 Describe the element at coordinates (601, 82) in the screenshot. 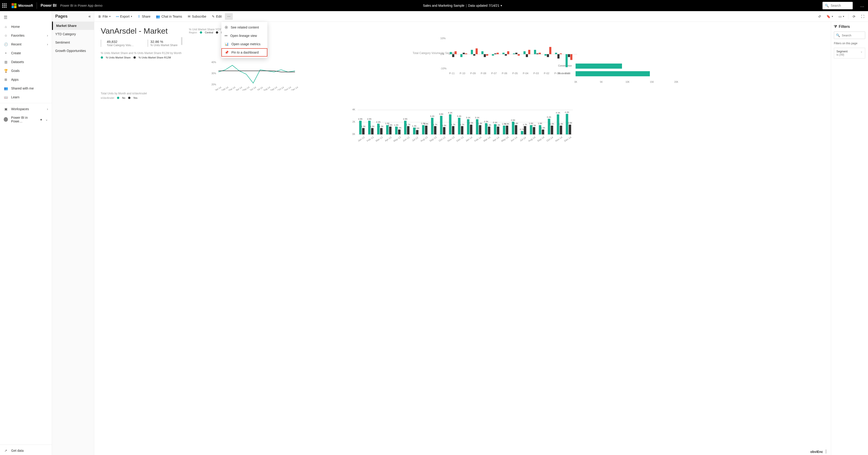

I see `svg-text: 5K` at that location.